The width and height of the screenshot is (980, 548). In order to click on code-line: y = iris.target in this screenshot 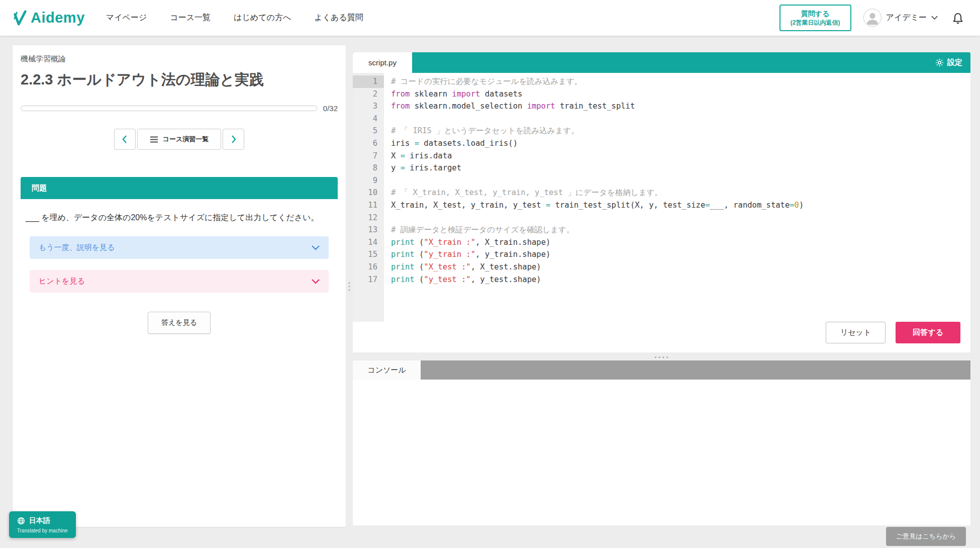, I will do `click(680, 168)`.